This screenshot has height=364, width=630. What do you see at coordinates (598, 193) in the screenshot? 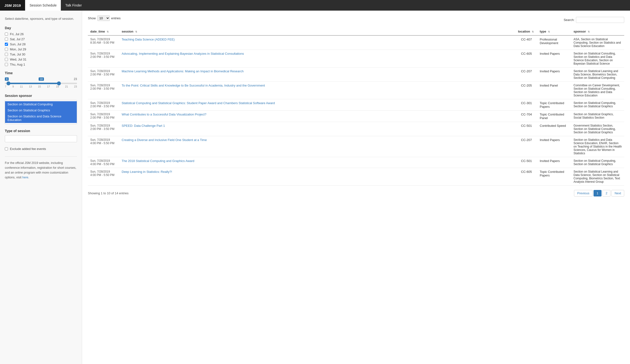
I see `page-1-button: 1` at bounding box center [598, 193].